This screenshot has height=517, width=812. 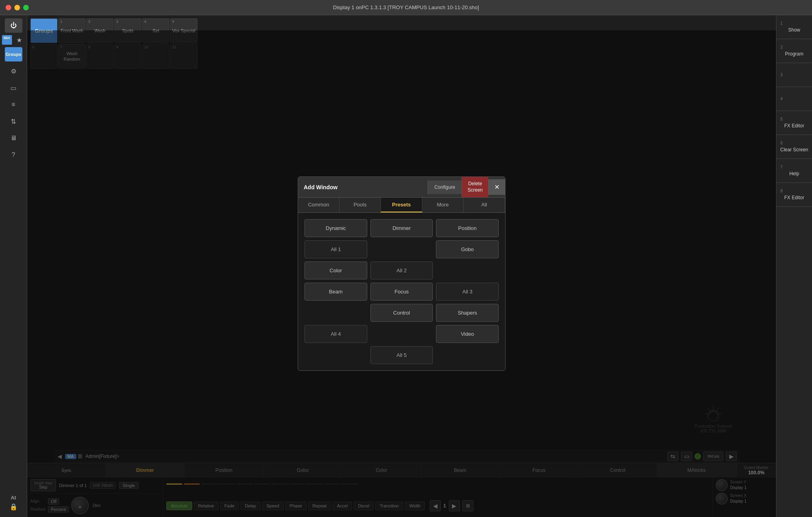 I want to click on right-panel-help: 7 Help, so click(x=794, y=171).